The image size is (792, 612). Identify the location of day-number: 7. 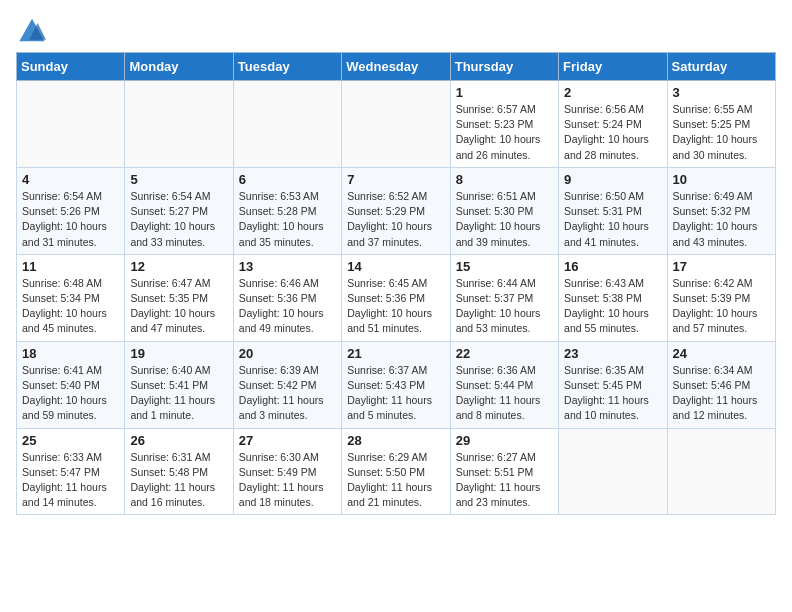
(396, 180).